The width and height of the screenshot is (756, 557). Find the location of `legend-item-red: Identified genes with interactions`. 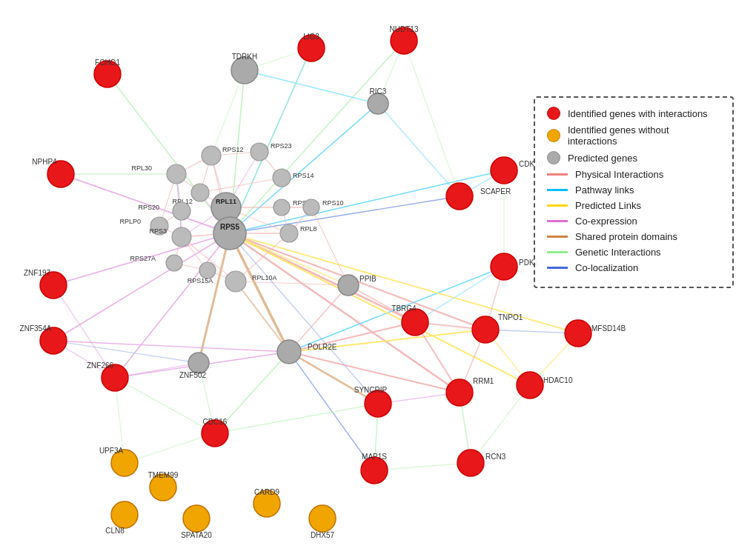

legend-item-red: Identified genes with interactions is located at coordinates (634, 113).